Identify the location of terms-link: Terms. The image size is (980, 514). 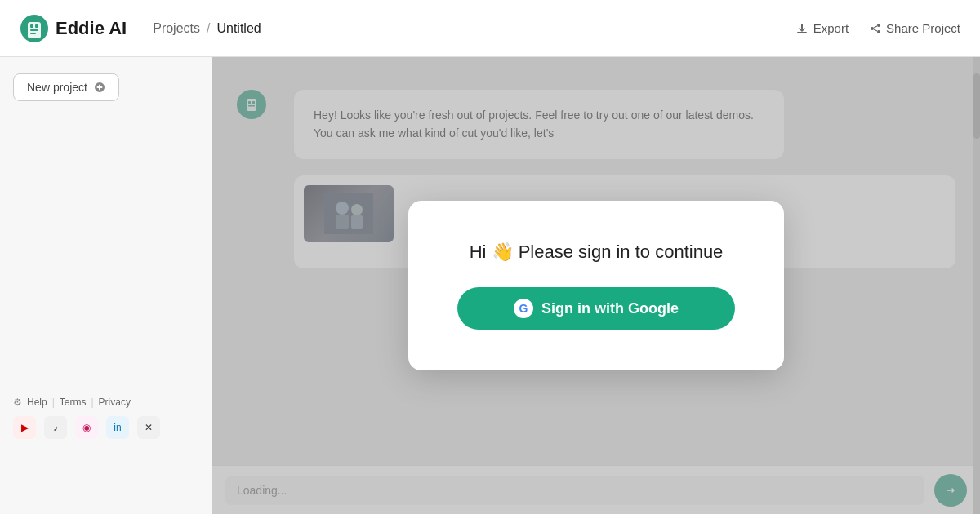
(74, 402).